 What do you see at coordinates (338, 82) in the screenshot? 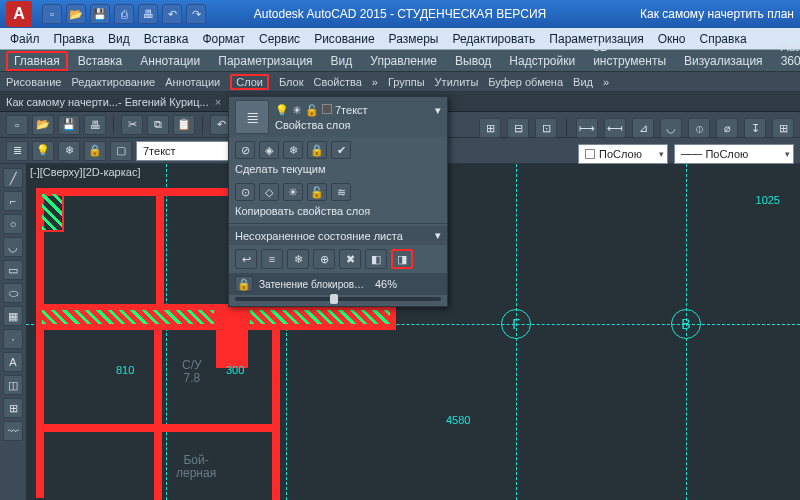
I see `panel-props: Свойства` at bounding box center [338, 82].